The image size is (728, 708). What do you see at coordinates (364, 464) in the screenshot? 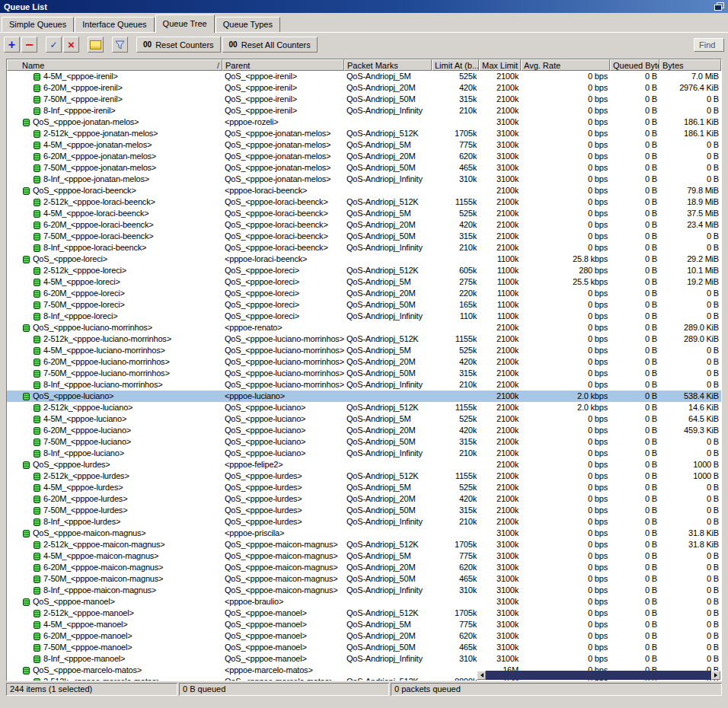
I see `queue-row: QoS_<pppoe-lurdes><pppoe-felipe2>2100k0 …` at bounding box center [364, 464].